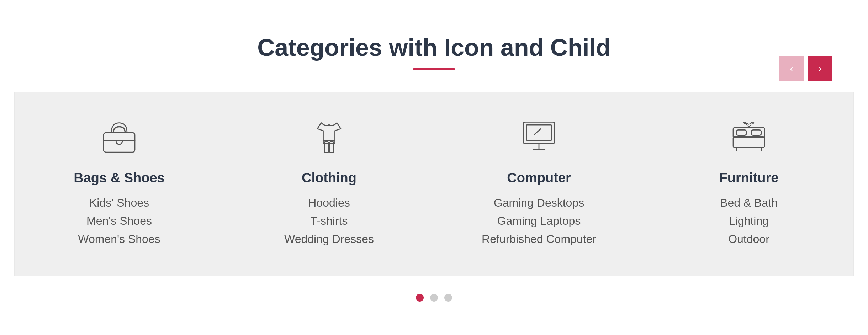 The width and height of the screenshot is (868, 335). What do you see at coordinates (820, 69) in the screenshot?
I see `next-button: ›` at bounding box center [820, 69].